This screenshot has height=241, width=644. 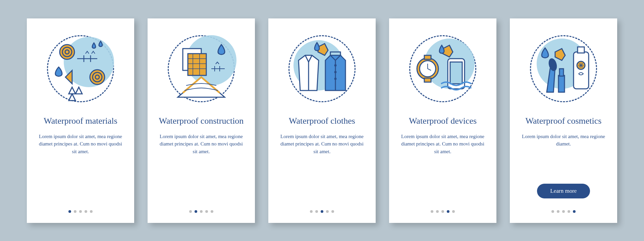 I want to click on devices-icon, so click(x=443, y=69).